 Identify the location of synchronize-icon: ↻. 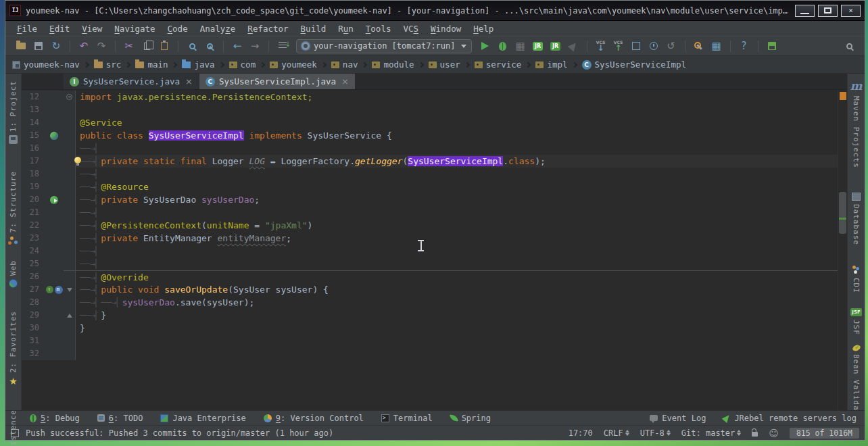
(56, 46).